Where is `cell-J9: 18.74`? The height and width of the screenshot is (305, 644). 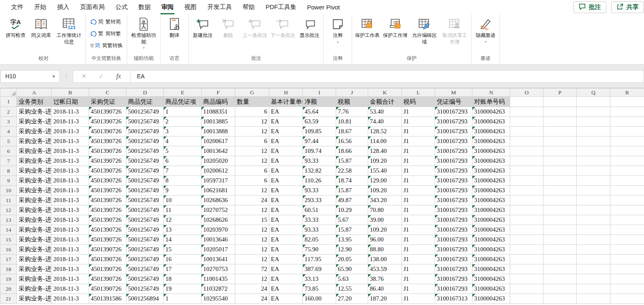 cell-J9: 18.74 is located at coordinates (352, 181).